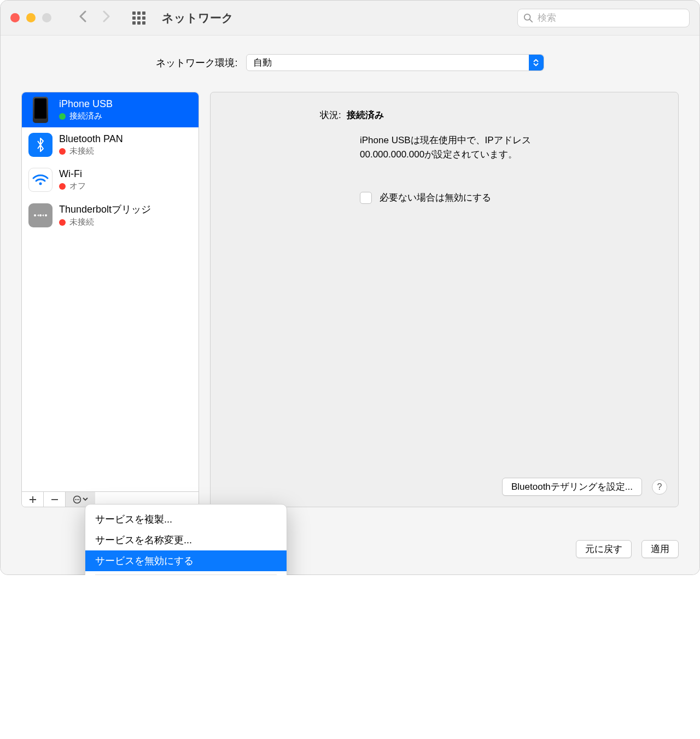 The image size is (700, 739). Describe the element at coordinates (330, 115) in the screenshot. I see `status-label: 状況:` at that location.